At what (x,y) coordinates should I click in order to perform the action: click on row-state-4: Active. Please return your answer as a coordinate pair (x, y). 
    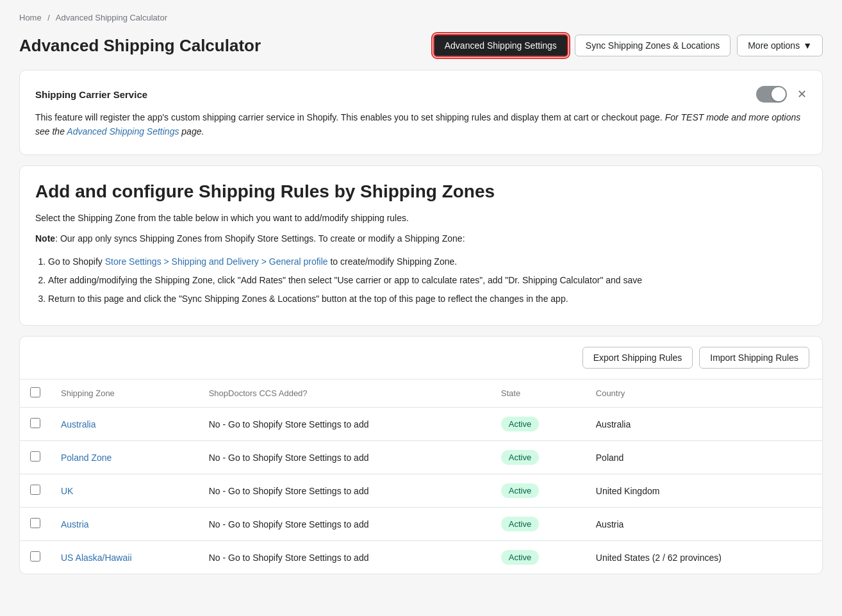
    Looking at the image, I should click on (538, 558).